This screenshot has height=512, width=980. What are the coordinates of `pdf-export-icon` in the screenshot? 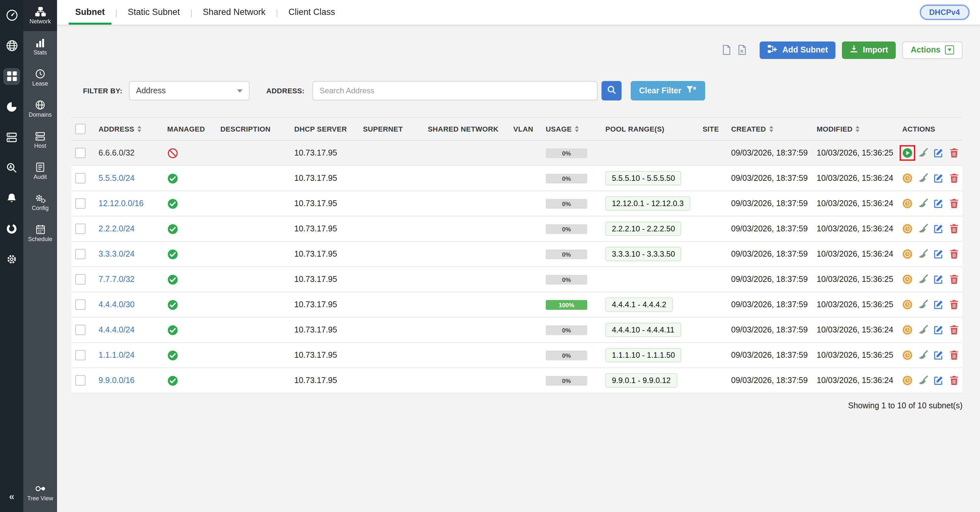 It's located at (727, 50).